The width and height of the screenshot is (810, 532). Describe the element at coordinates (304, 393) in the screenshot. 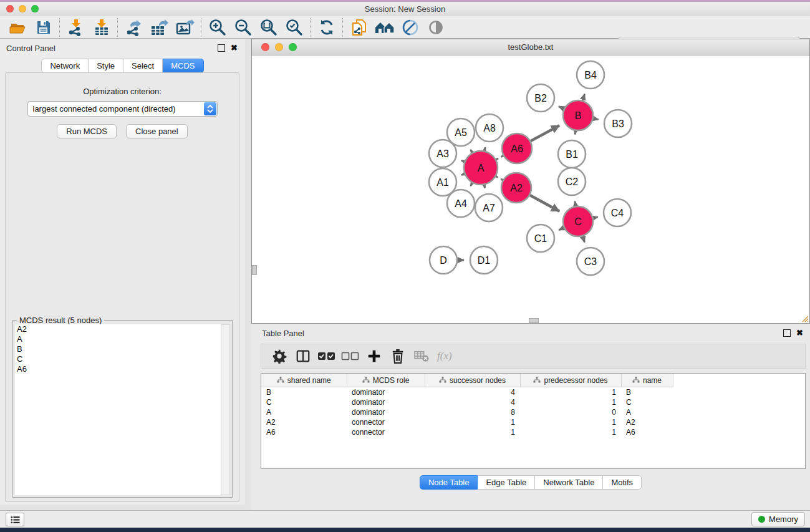

I see `cell-shared-name: B` at that location.